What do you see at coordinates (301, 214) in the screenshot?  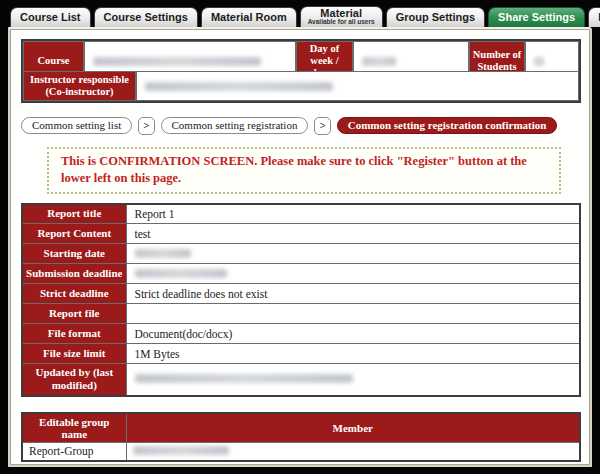 I see `table-row: Report title Report 1` at bounding box center [301, 214].